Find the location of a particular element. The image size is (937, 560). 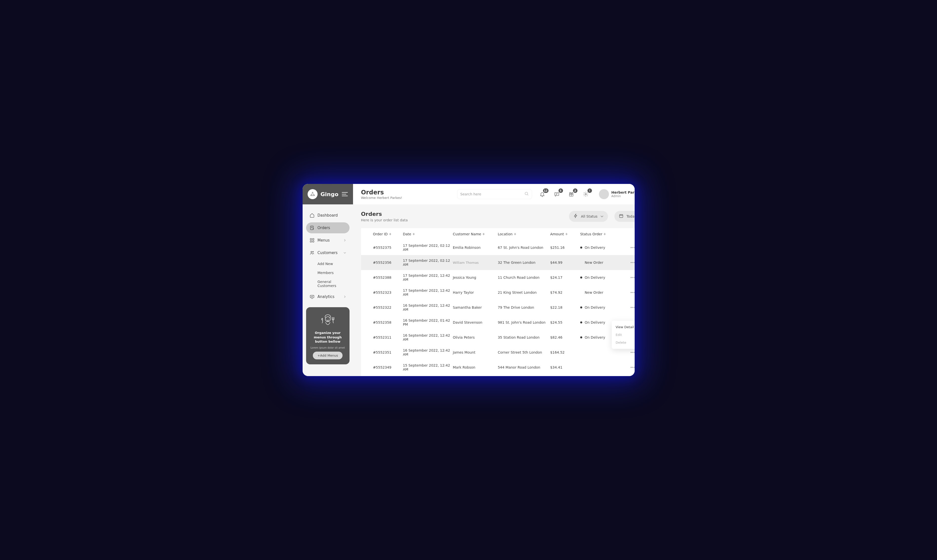

page-title-block: Orders Welcome Herbert Parkes! is located at coordinates (381, 194).